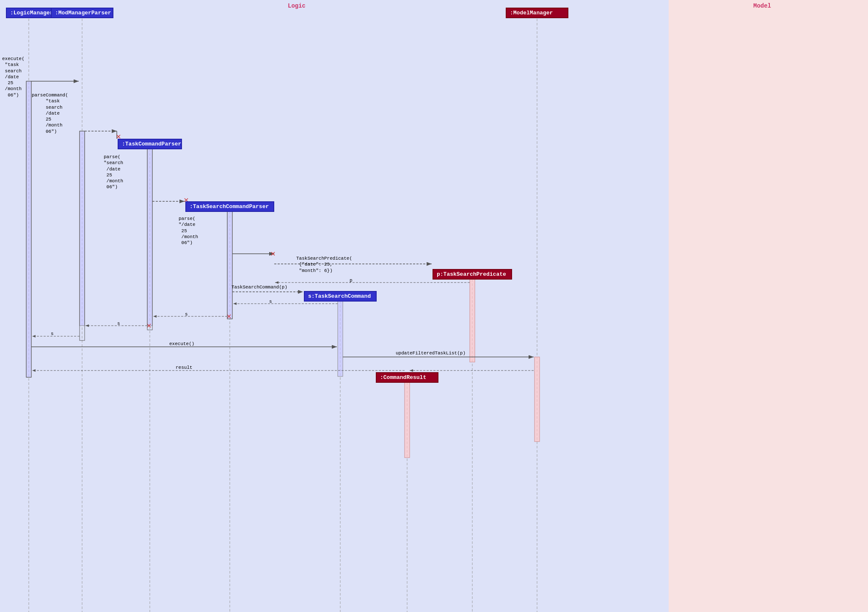  I want to click on task-search-command-box: s:TaskSearchCommand, so click(340, 296).